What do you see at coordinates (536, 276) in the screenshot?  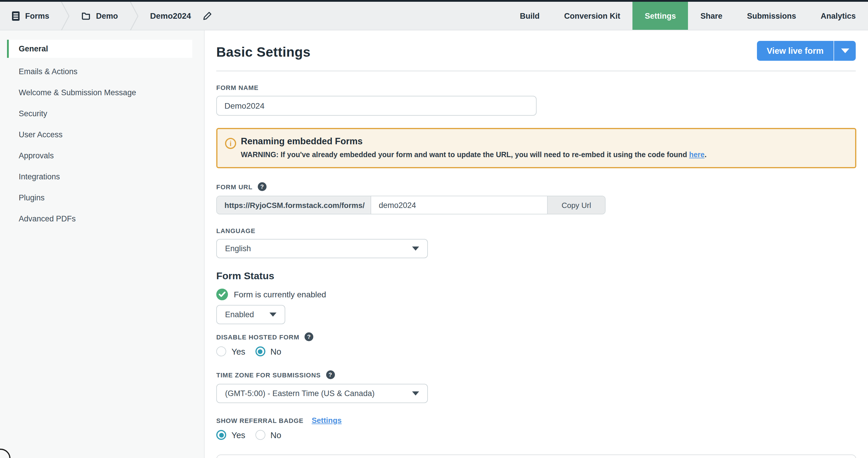 I see `form-status-heading: Form Status` at bounding box center [536, 276].